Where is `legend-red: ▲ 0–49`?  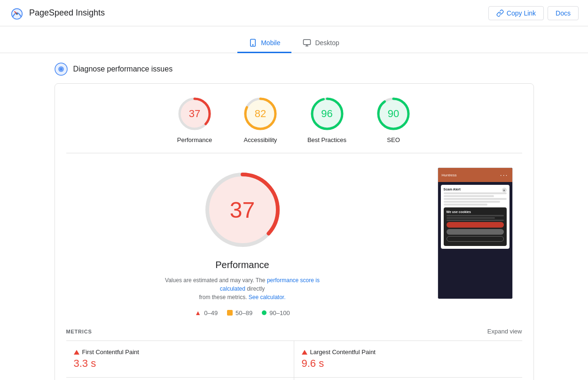 legend-red: ▲ 0–49 is located at coordinates (206, 313).